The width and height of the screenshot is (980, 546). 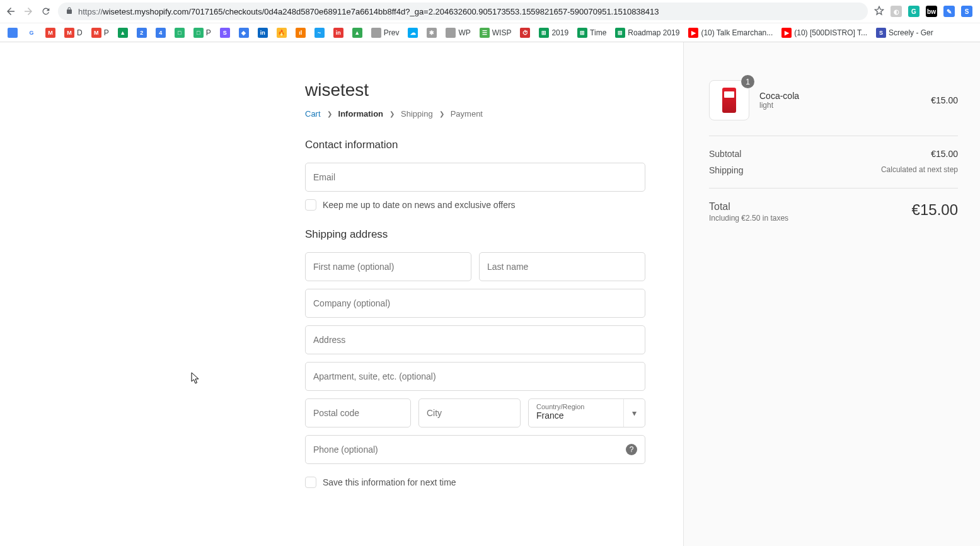 I want to click on breadcrumb: Cart ❯ Information ❯ Shipping ❯ Payment, so click(x=475, y=113).